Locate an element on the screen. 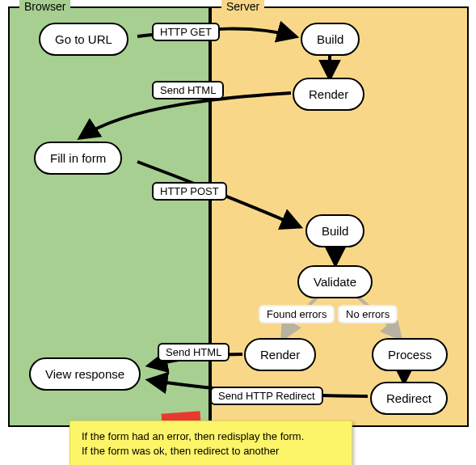 The width and height of the screenshot is (476, 465). step-fill-in-form: Fill in form is located at coordinates (78, 159).